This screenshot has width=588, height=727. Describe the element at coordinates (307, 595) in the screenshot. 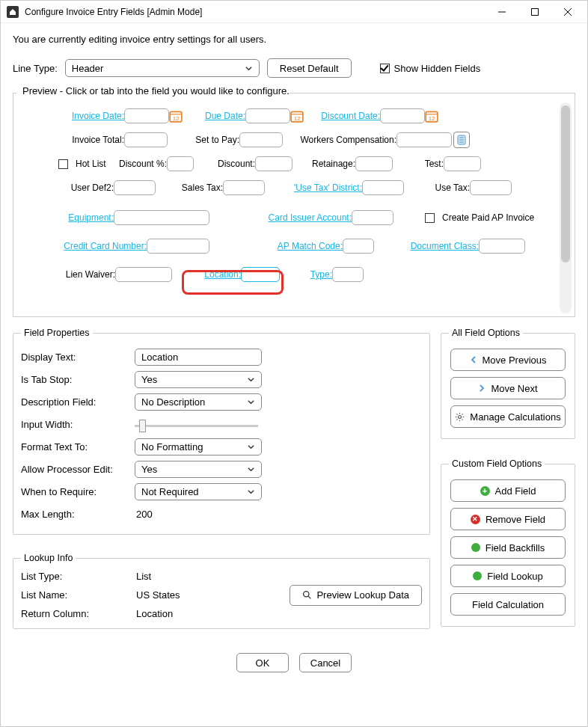

I see `search-icon` at that location.